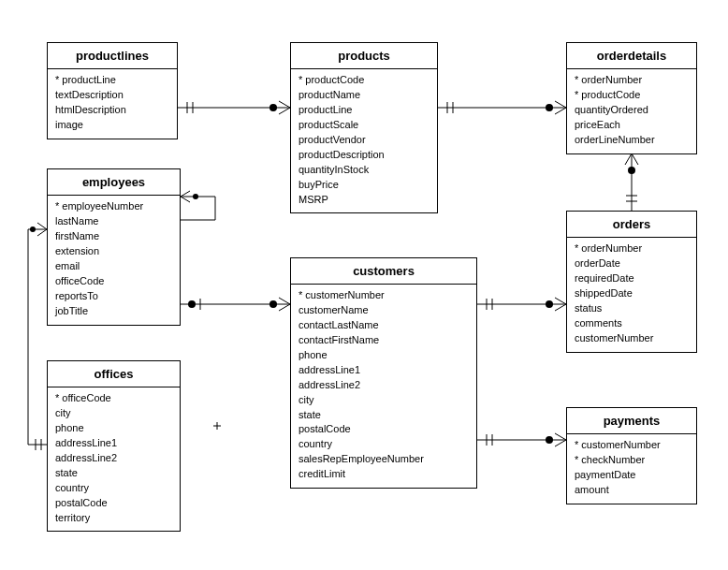  What do you see at coordinates (112, 56) in the screenshot?
I see `entity-title: productlines` at bounding box center [112, 56].